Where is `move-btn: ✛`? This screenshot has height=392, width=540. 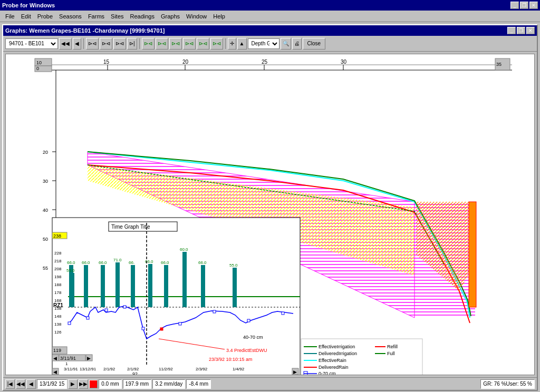
move-btn: ✛ is located at coordinates (232, 44).